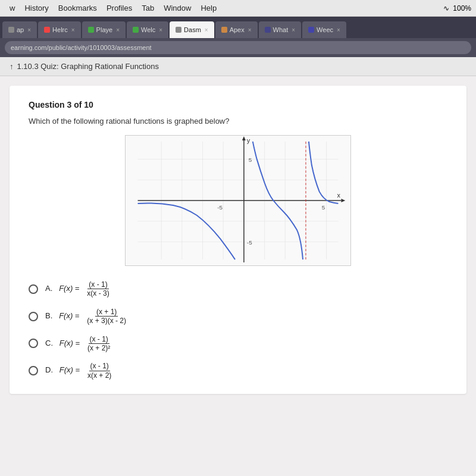 The height and width of the screenshot is (476, 476). Describe the element at coordinates (49, 343) in the screenshot. I see `option-c-id: C.` at that location.